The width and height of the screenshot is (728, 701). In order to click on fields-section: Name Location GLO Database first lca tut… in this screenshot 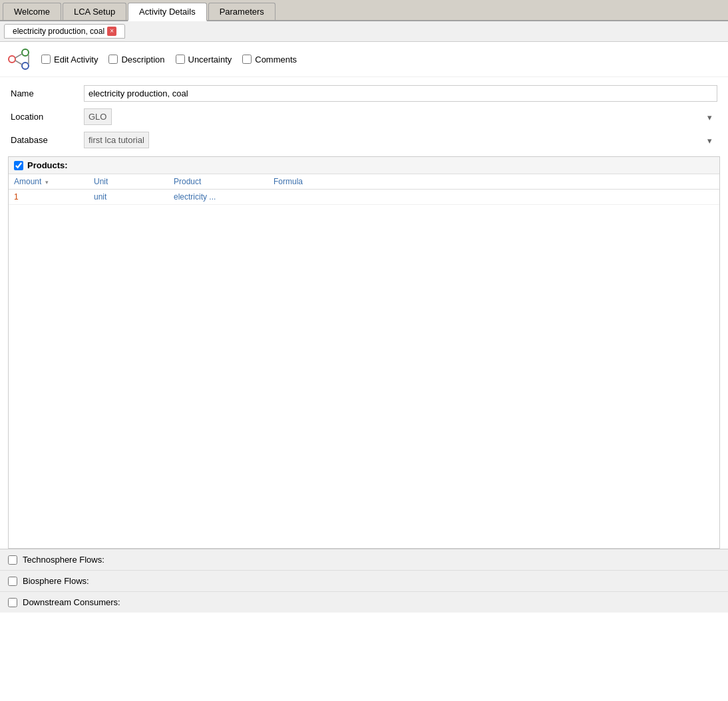, I will do `click(364, 117)`.